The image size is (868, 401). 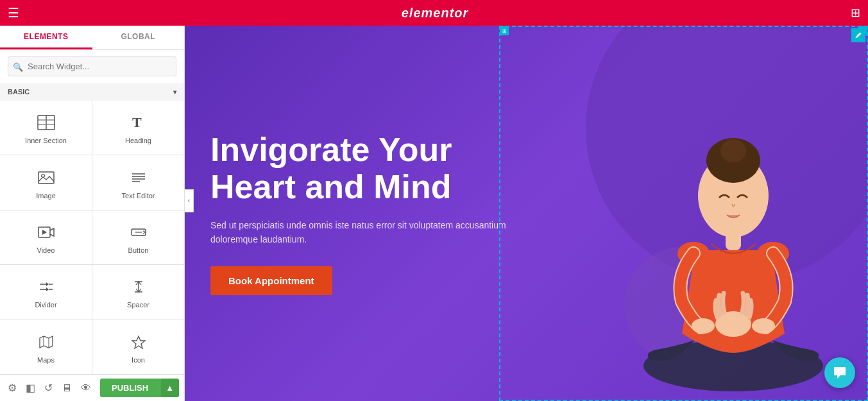 What do you see at coordinates (46, 360) in the screenshot?
I see `widget-maps-label: Maps` at bounding box center [46, 360].